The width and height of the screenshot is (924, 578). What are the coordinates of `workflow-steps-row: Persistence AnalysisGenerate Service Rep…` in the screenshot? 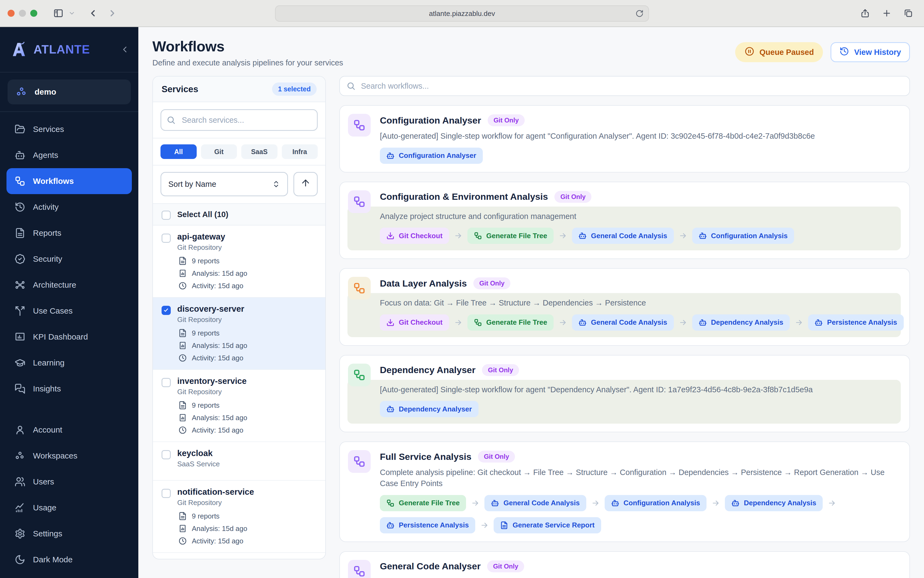 It's located at (640, 525).